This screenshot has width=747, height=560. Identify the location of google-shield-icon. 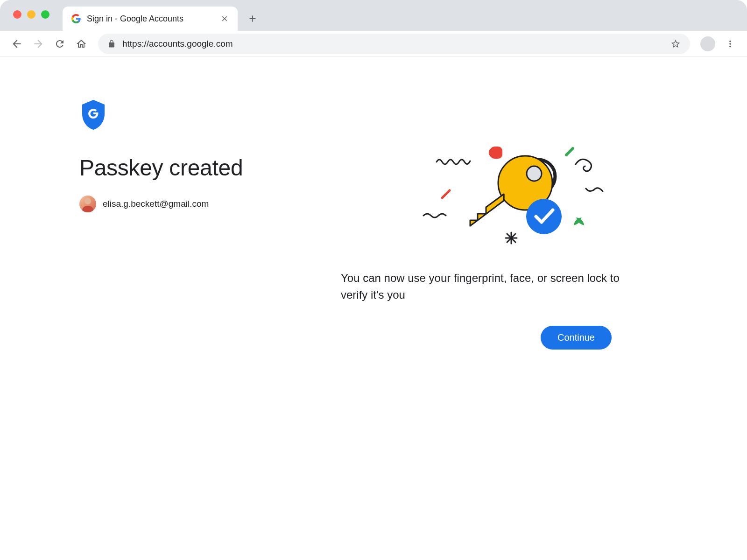
(93, 115).